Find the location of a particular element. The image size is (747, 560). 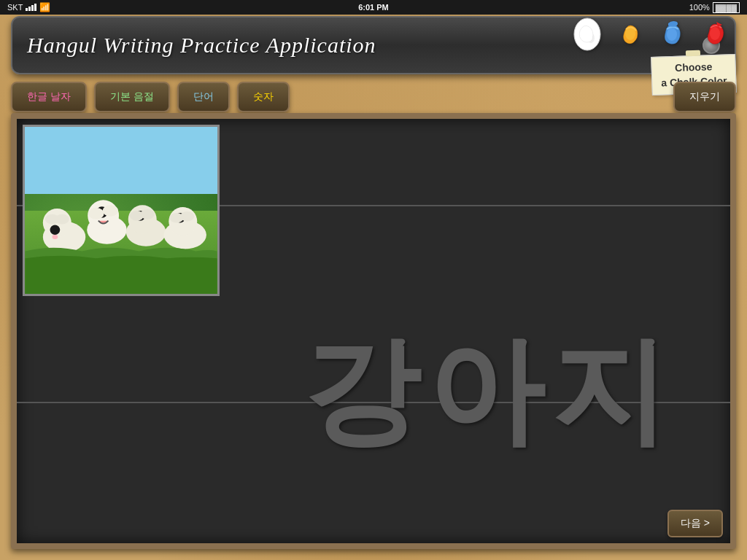

bar2 is located at coordinates (29, 9).